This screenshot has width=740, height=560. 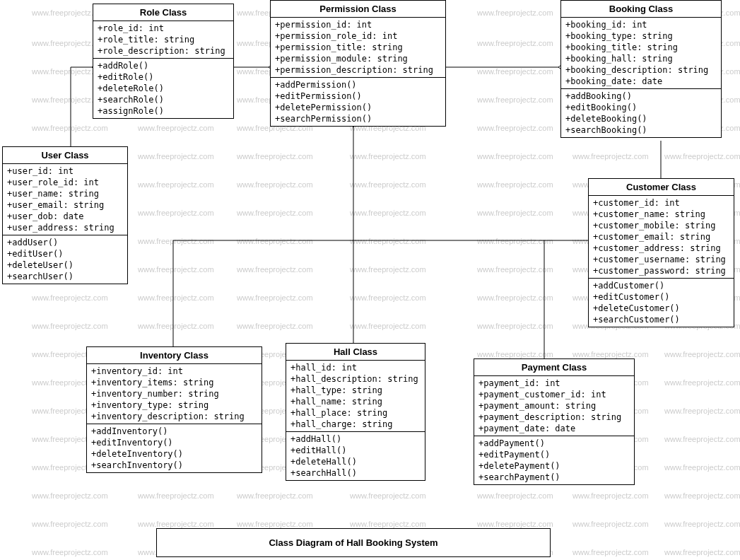 I want to click on class-line: +editHall(), so click(x=356, y=450).